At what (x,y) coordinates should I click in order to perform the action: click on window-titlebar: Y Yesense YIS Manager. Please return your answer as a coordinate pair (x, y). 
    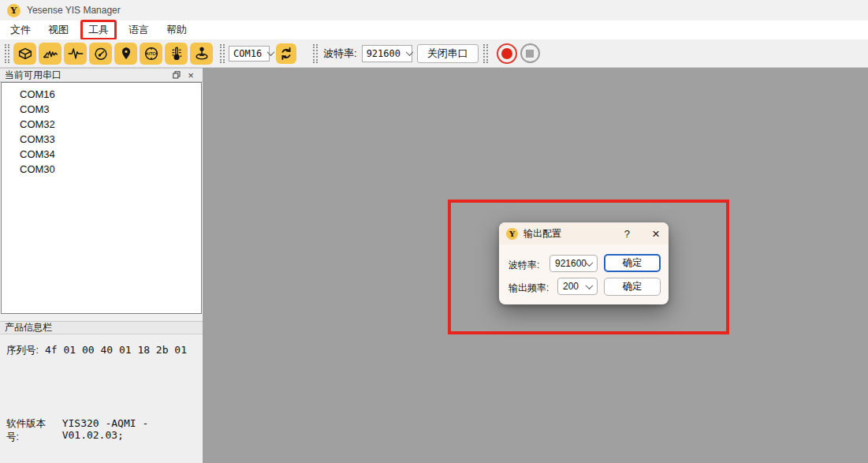
    Looking at the image, I should click on (434, 10).